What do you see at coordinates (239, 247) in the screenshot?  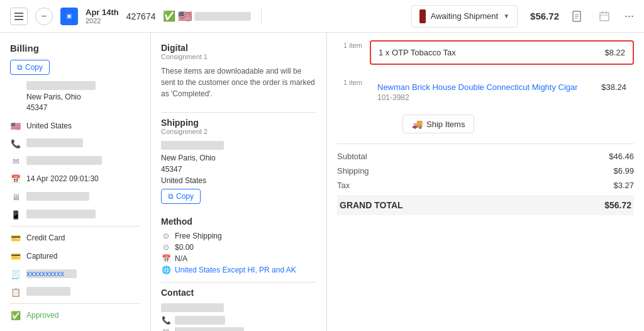 I see `method-cost-row: ⊙ $0.00` at bounding box center [239, 247].